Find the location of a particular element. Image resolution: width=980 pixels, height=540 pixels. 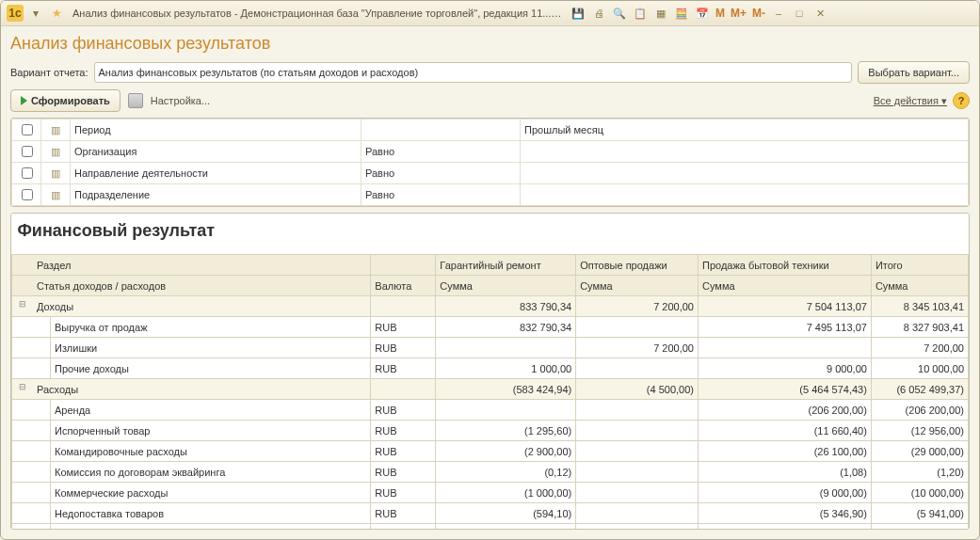

settings-link: Настройка... is located at coordinates (181, 101).